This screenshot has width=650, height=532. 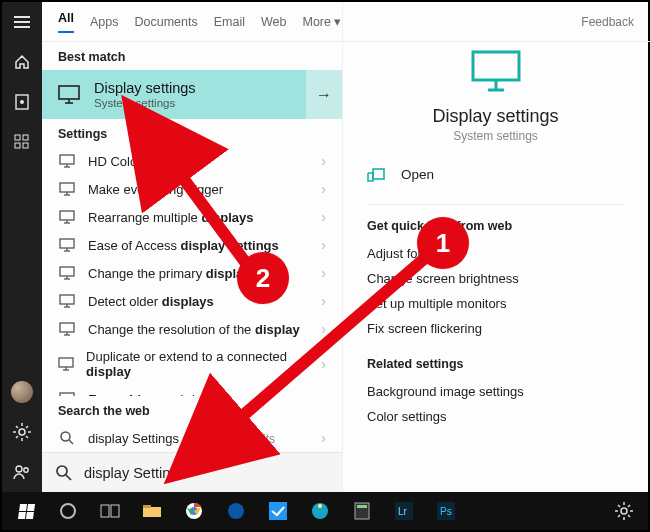 I want to click on taskbar-calculator-icon, so click(x=362, y=511).